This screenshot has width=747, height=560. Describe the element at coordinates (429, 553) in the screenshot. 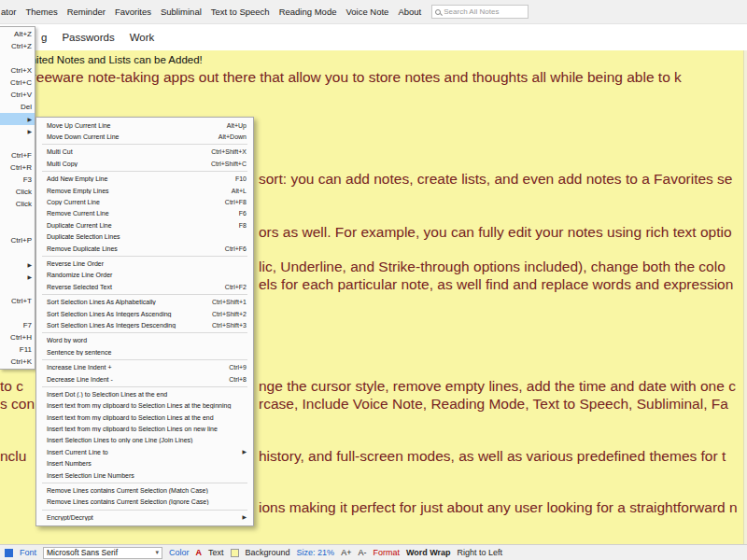

I see `word-wrap-toggle: Word Wrap` at that location.